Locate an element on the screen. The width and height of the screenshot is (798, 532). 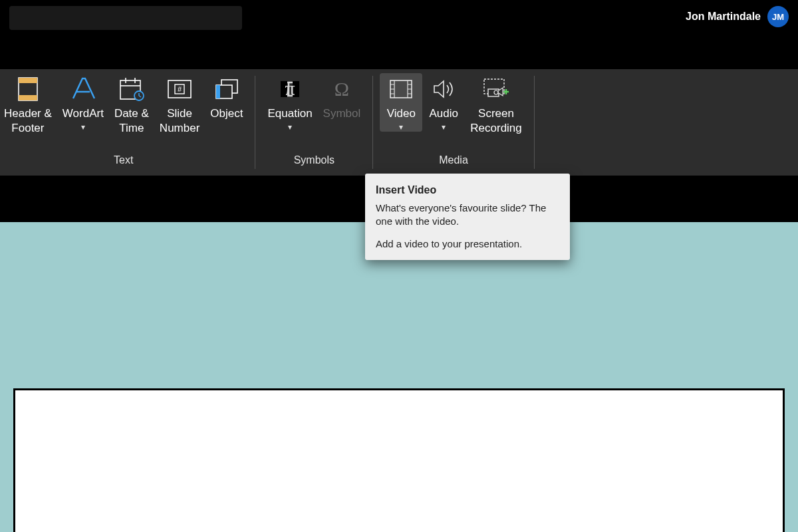
user-area: Jon Martindale JM is located at coordinates (737, 17).